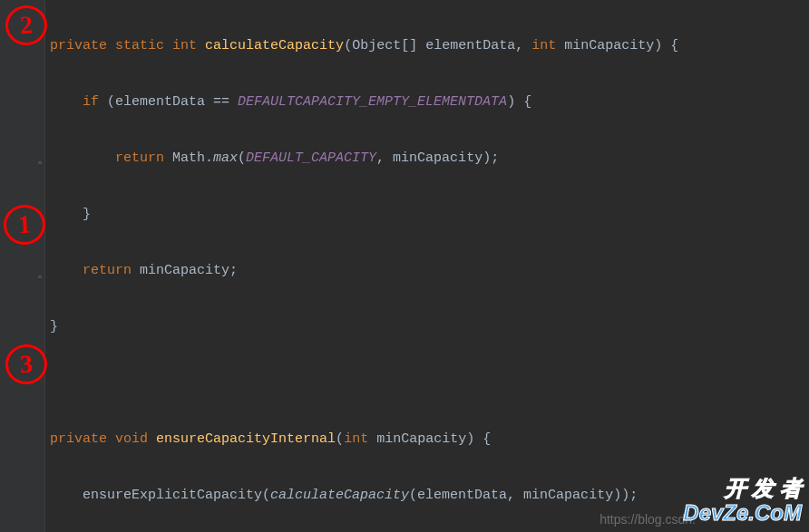 This screenshot has height=532, width=809. Describe the element at coordinates (742, 500) in the screenshot. I see `watermark-logo: 开 发 者 DevZe.CoM` at that location.